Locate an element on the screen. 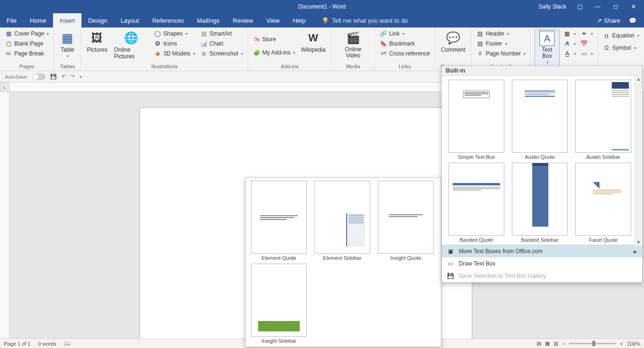  drop-cap-button: A̲ is located at coordinates (570, 54).